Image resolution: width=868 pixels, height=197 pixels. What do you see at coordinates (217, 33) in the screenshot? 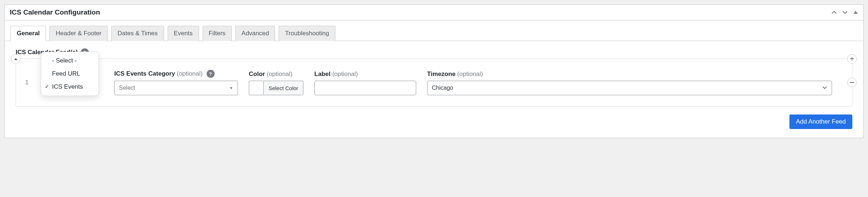
I see `tab-filters: Filters` at bounding box center [217, 33].